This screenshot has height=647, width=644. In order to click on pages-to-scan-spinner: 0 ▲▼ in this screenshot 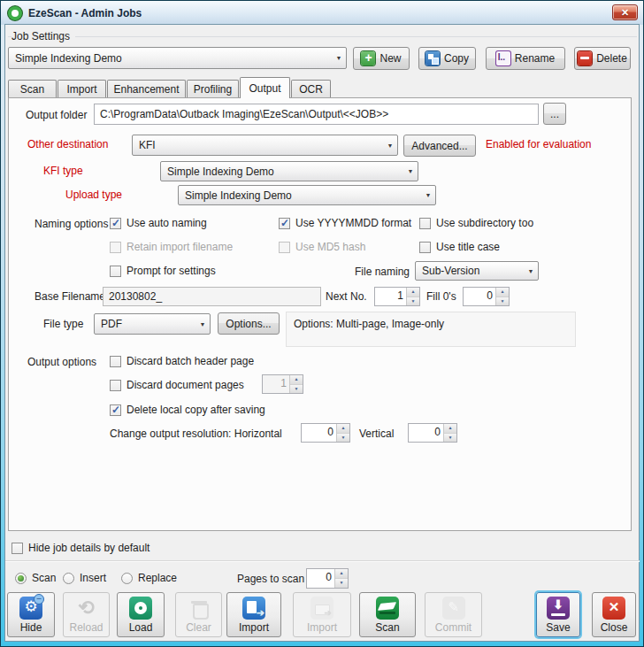, I will do `click(327, 579)`.